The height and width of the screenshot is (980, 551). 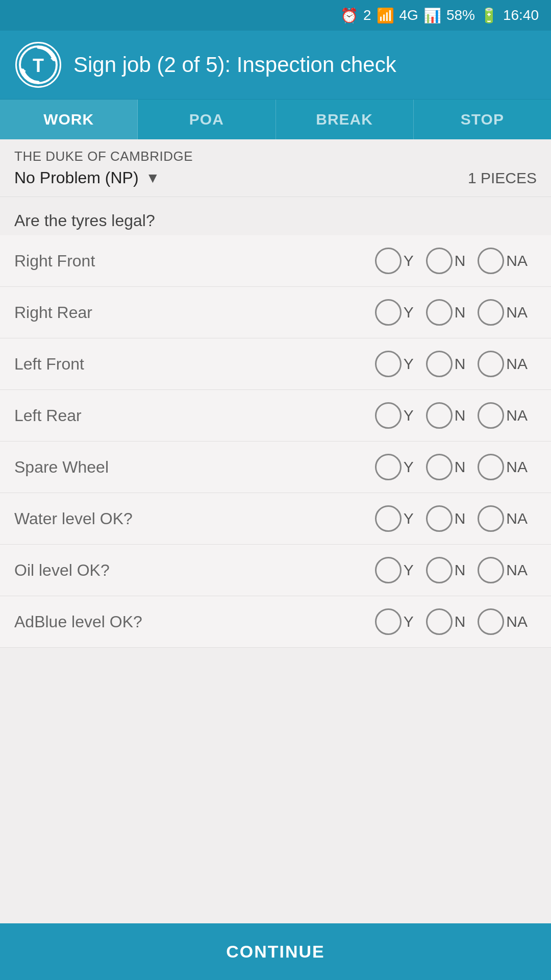 I want to click on radio-circle-right-front-n, so click(x=439, y=261).